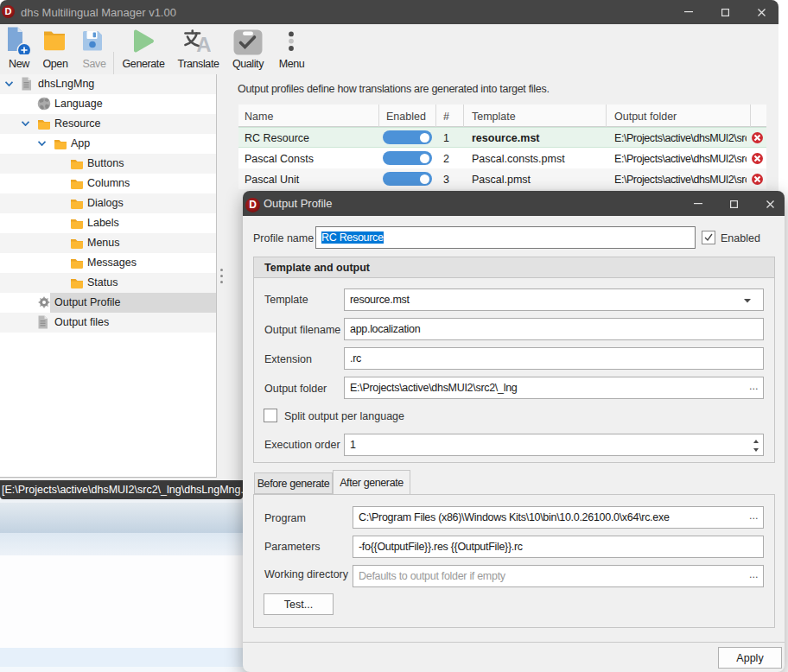 This screenshot has width=788, height=672. What do you see at coordinates (204, 43) in the screenshot?
I see `svg-text: A` at bounding box center [204, 43].